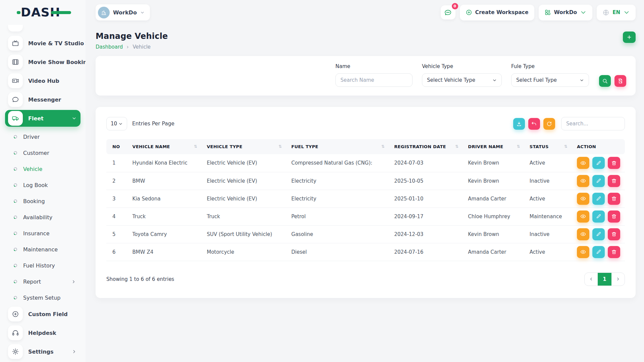  What do you see at coordinates (621, 81) in the screenshot?
I see `reset-filter-icon` at bounding box center [621, 81].